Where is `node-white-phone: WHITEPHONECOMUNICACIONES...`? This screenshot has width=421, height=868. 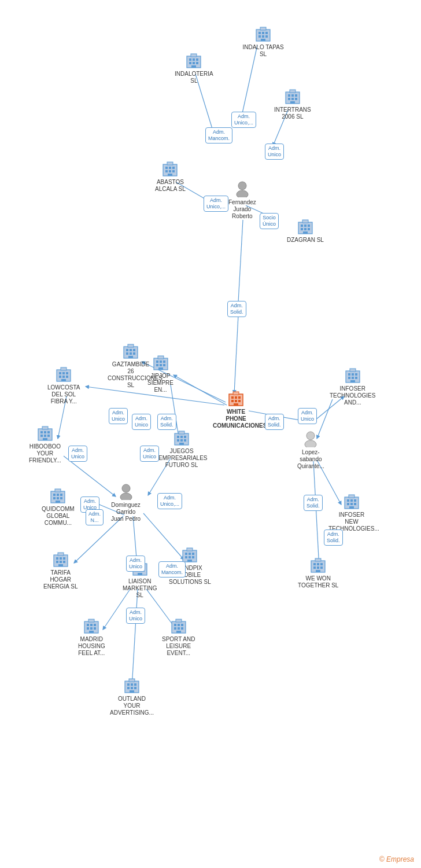 node-white-phone: WHITEPHONECOMUNICACIONES... is located at coordinates (236, 409).